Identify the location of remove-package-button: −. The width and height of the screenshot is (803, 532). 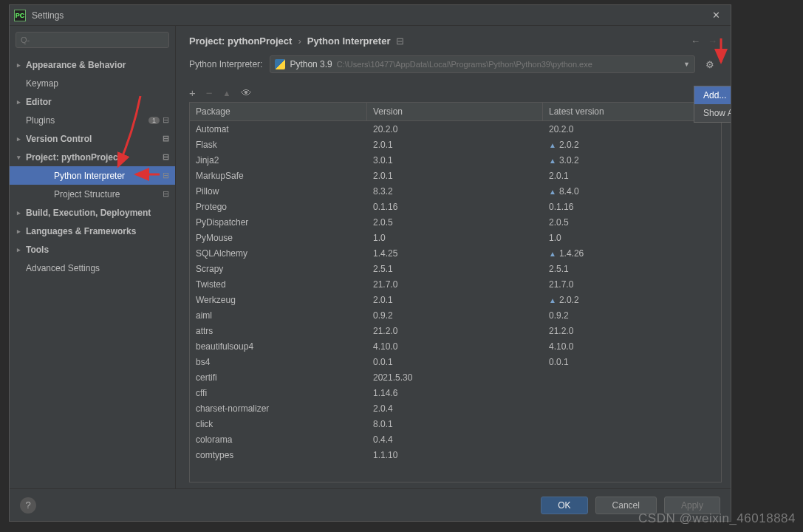
(210, 93).